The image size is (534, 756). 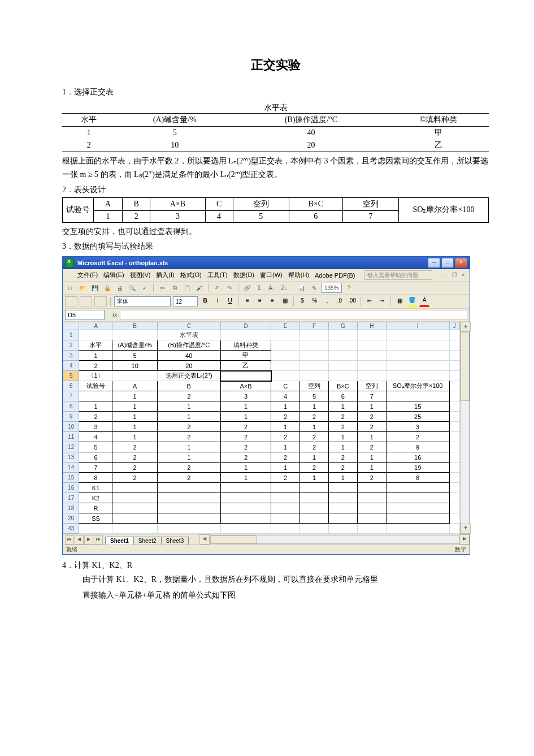 I want to click on permission-icon: 🔒, so click(x=107, y=288).